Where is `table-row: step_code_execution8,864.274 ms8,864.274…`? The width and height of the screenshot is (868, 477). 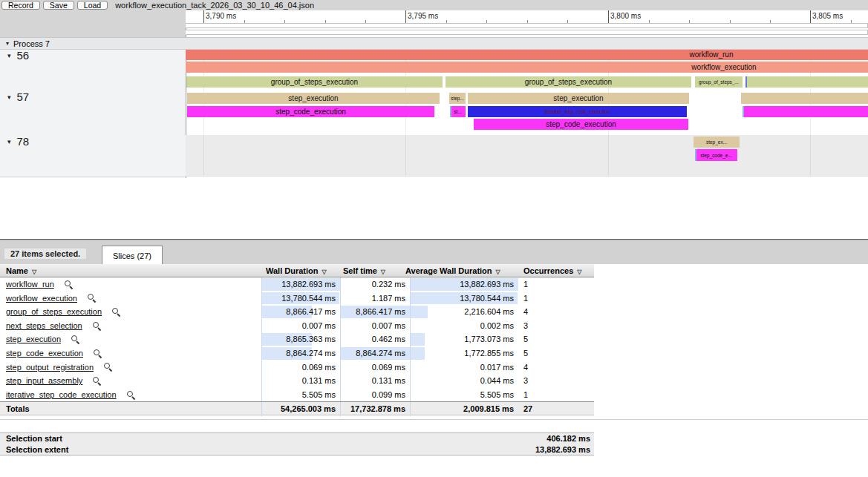 table-row: step_code_execution8,864.274 ms8,864.274… is located at coordinates (297, 353).